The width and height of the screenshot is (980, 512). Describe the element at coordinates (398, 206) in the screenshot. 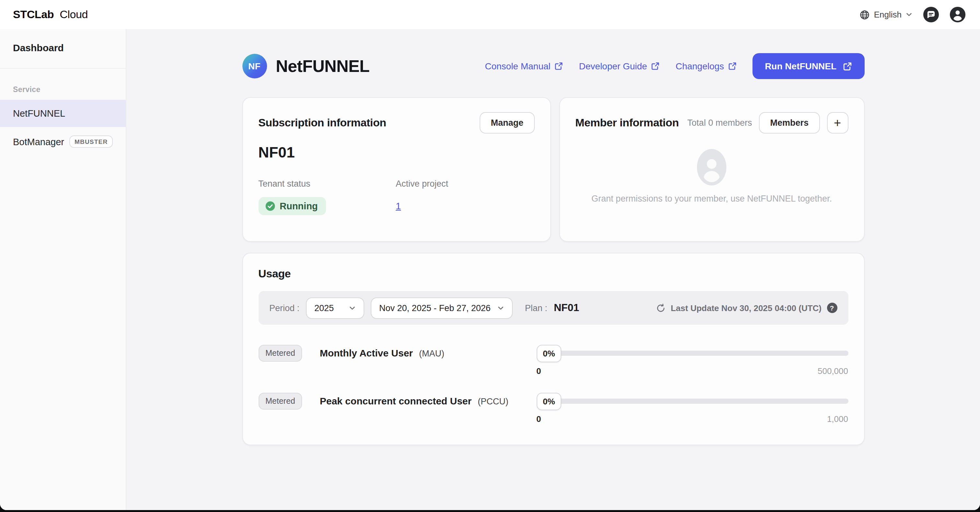

I see `active-project-link: 1` at that location.